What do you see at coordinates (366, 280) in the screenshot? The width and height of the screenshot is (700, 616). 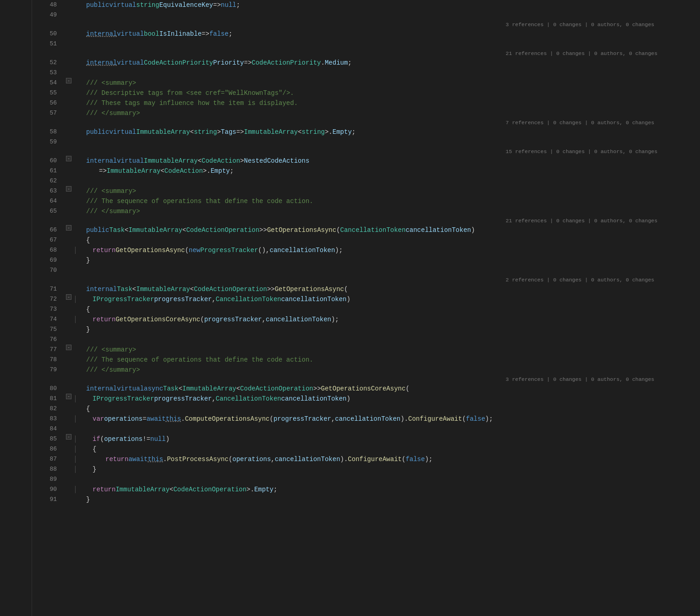 I see `table-row: 2 references | 0 changes | 0 authors, 0 …` at bounding box center [366, 280].